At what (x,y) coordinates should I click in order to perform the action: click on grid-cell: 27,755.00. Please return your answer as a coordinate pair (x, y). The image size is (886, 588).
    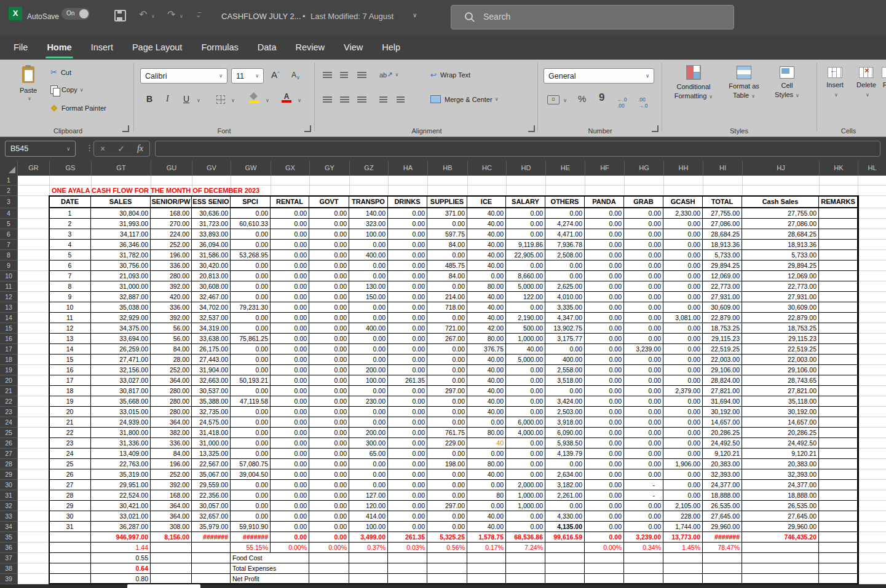
    Looking at the image, I should click on (781, 214).